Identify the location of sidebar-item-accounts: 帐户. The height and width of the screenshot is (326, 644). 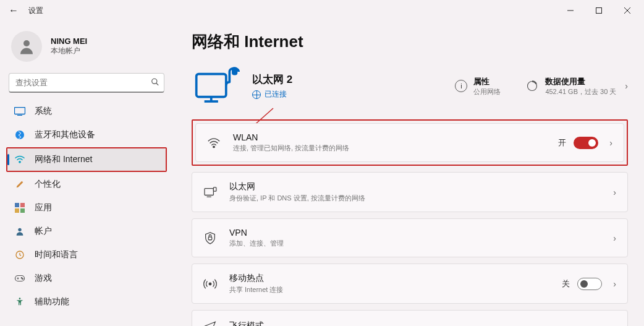
(87, 231).